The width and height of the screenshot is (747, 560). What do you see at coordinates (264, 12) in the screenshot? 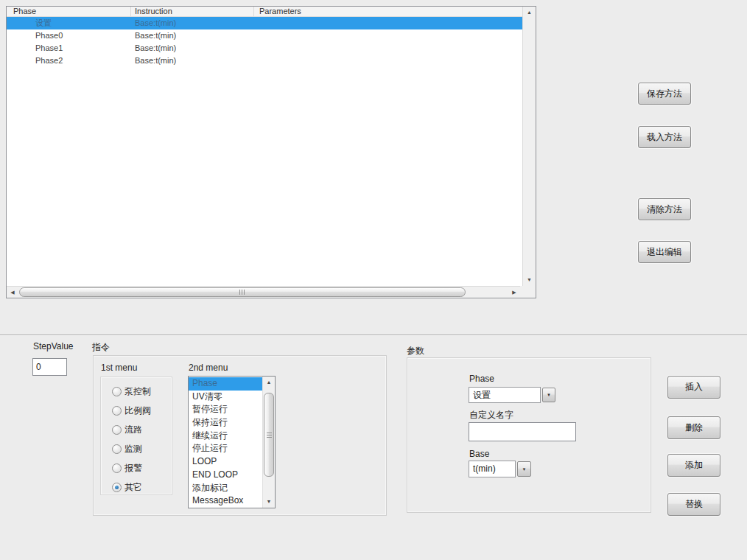
I see `table-header: Phase Instruction Parameters` at bounding box center [264, 12].